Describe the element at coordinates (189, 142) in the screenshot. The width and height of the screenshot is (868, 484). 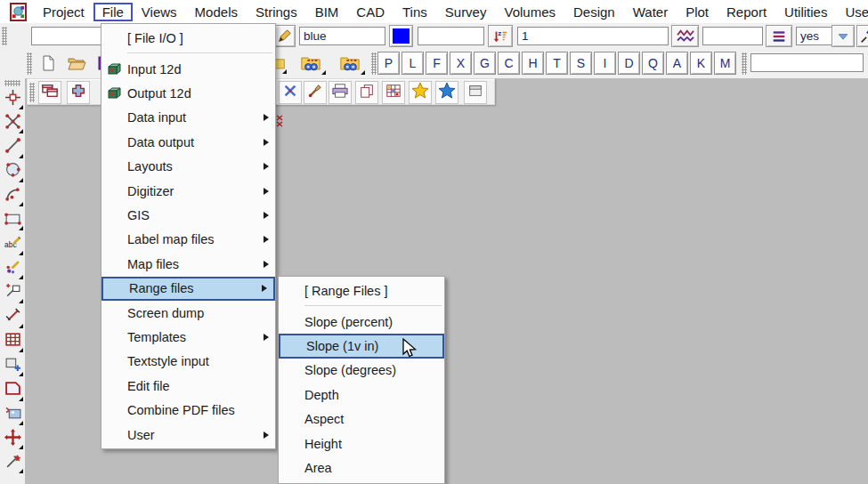
I see `file-menu-item-data-output: Data output` at that location.